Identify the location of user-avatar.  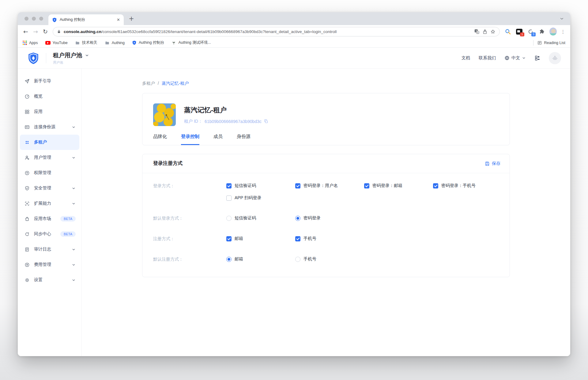
(555, 58).